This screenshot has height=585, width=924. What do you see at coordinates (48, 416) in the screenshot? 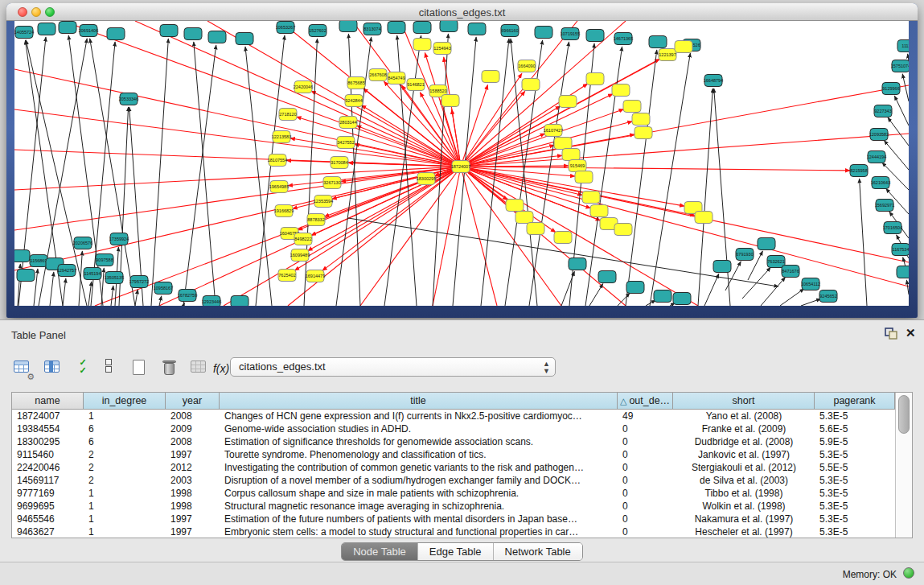
I see `table-cell: 18724007` at bounding box center [48, 416].